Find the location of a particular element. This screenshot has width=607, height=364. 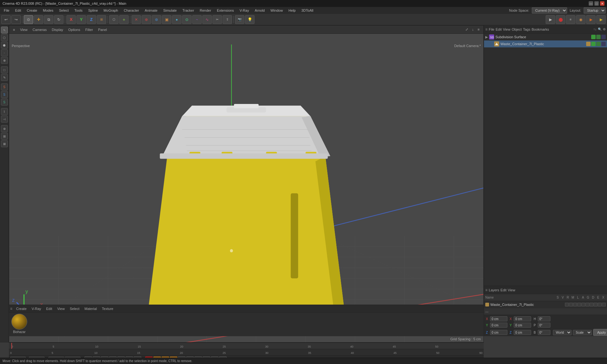

layers-menu-view: View is located at coordinates (512, 290).